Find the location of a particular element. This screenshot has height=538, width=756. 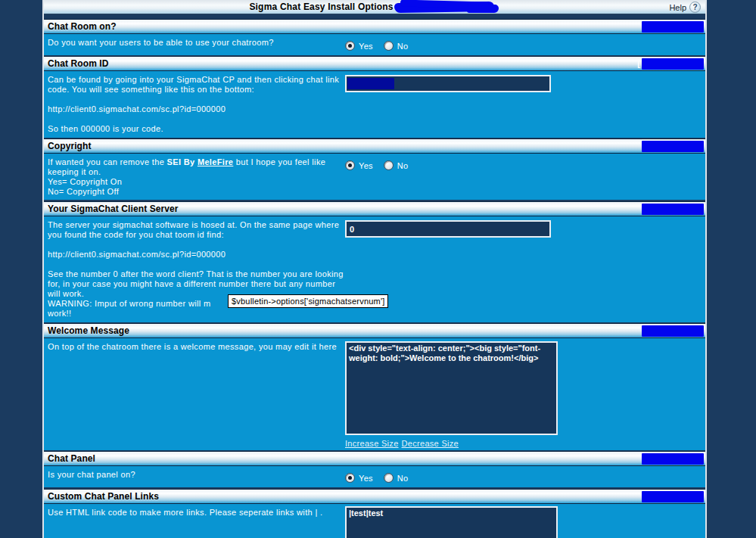

copyright-bold-text: SEI By is located at coordinates (182, 162).